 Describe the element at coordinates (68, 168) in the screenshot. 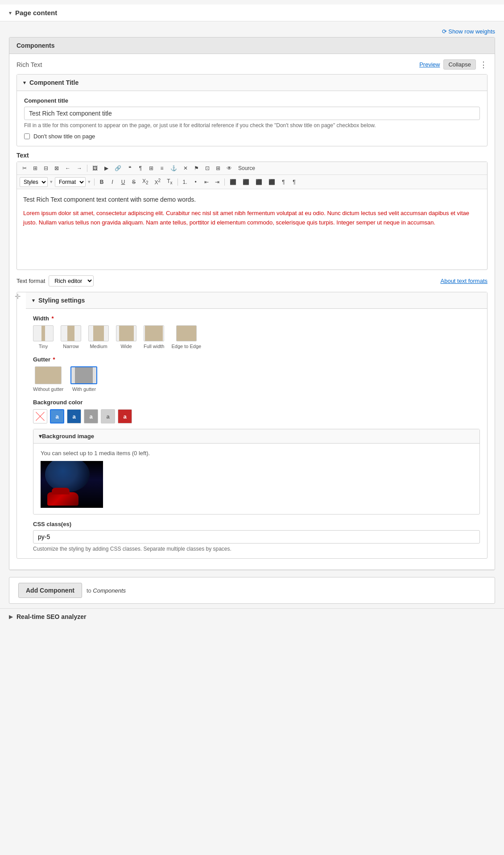

I see `toolbar-undo-btn: ←` at that location.